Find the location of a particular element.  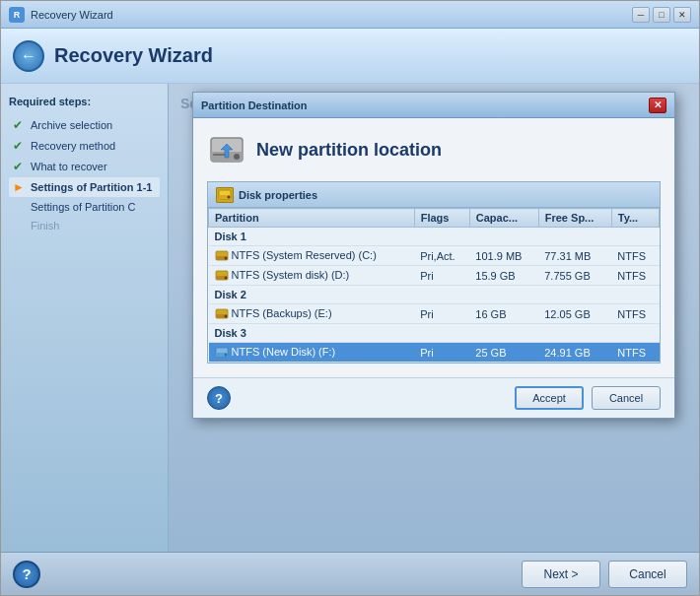

sidebar-item-settings-partition-c: Settings of Partition C is located at coordinates (85, 207).